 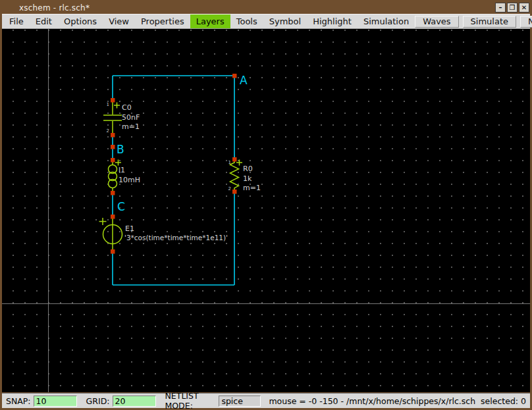 I want to click on waves-button: Waves, so click(x=437, y=22).